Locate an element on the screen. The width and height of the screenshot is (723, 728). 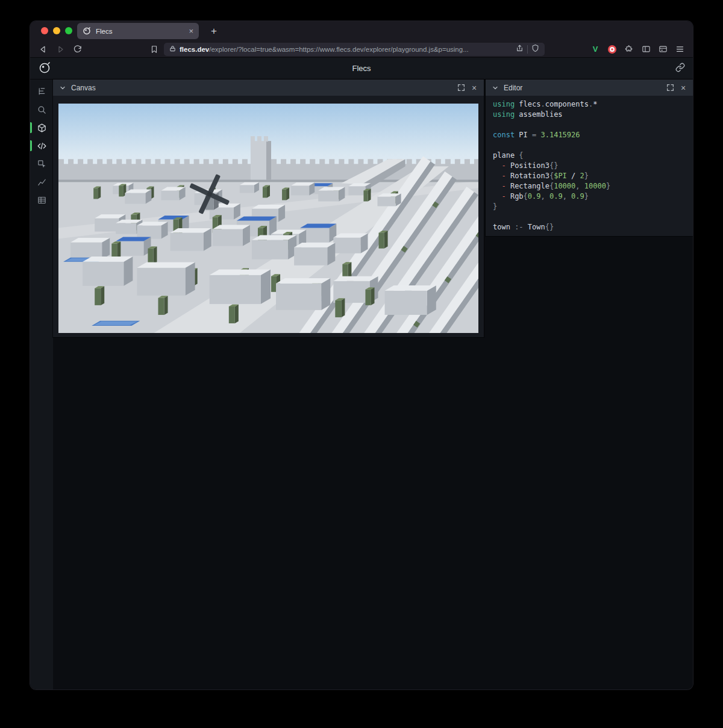
zoom-window-button is located at coordinates (69, 31).